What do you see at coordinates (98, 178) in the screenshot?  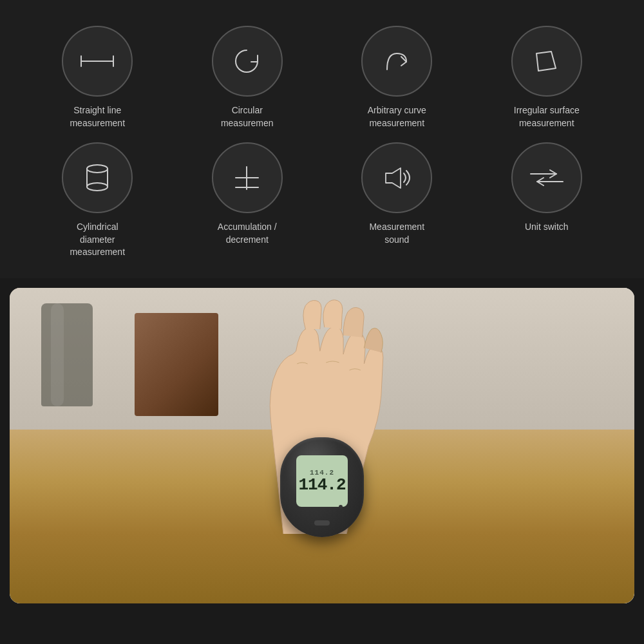 I see `cylindrical-icon` at bounding box center [98, 178].